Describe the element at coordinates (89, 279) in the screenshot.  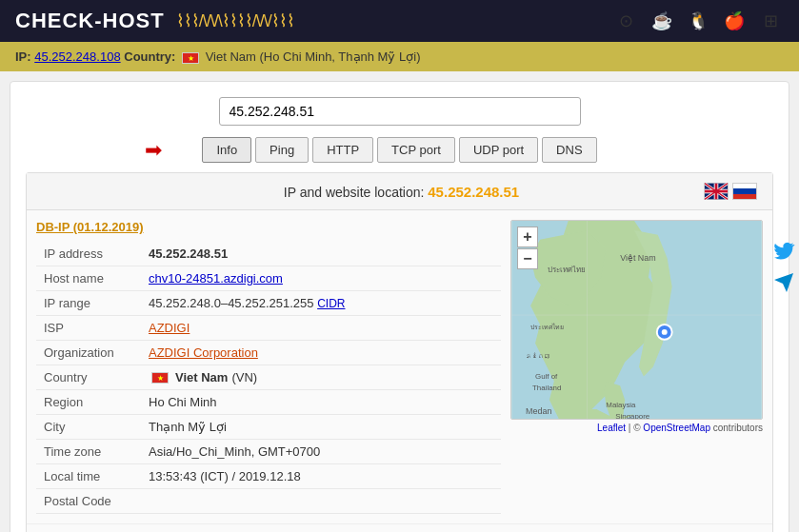
I see `row-label: Host name` at that location.